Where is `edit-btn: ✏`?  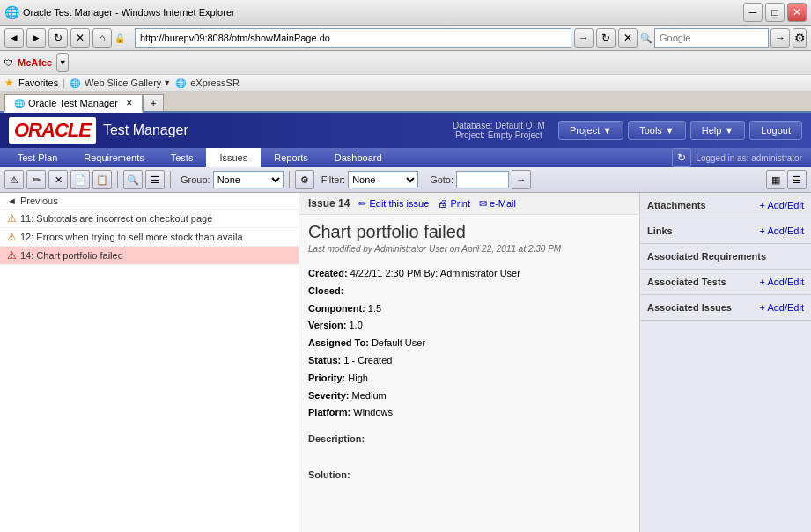
edit-btn: ✏ is located at coordinates (36, 180).